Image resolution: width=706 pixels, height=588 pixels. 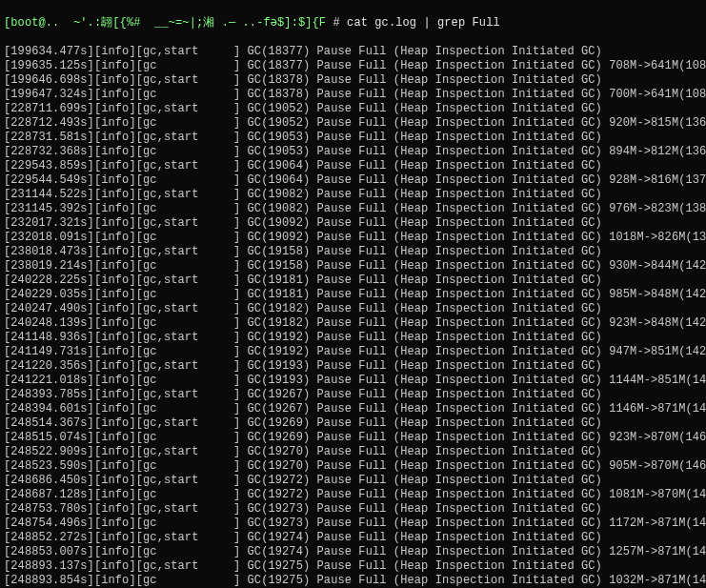 What do you see at coordinates (353, 109) in the screenshot?
I see `log-line: [228711.699s][info][gc,start ] GC(19052)…` at bounding box center [353, 109].